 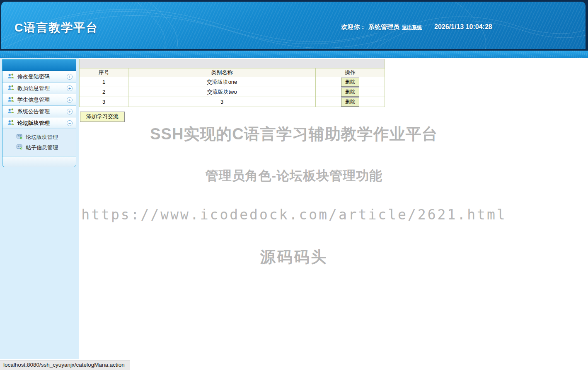 I want to click on cell-no: 2, so click(x=104, y=92).